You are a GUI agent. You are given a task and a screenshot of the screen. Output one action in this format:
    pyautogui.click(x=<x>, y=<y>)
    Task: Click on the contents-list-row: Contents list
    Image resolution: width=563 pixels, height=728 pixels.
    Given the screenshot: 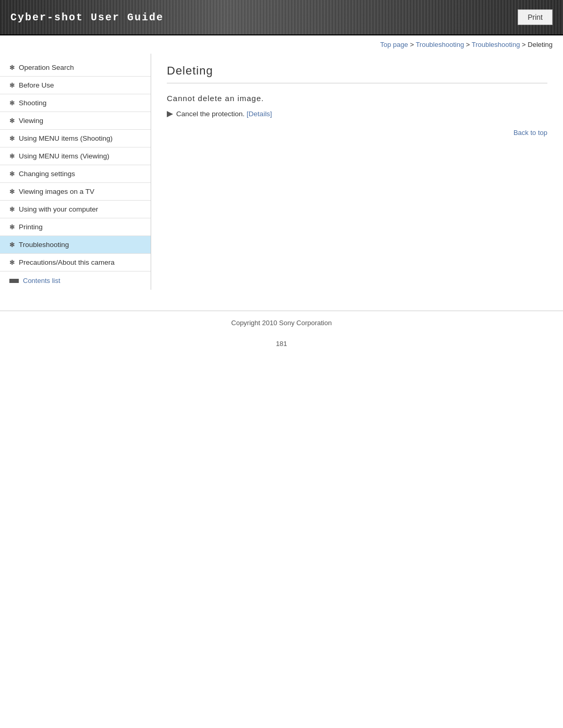 What is the action you would take?
    pyautogui.click(x=75, y=280)
    